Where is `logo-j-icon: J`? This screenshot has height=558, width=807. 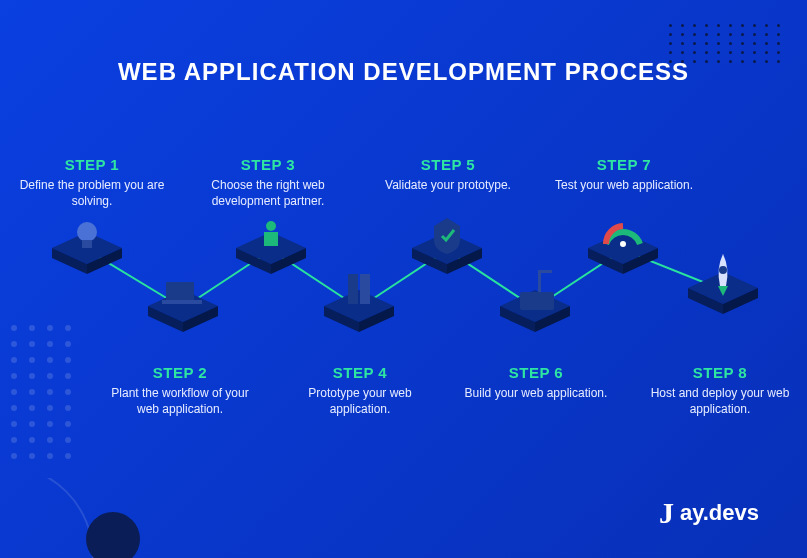 logo-j-icon: J is located at coordinates (666, 513).